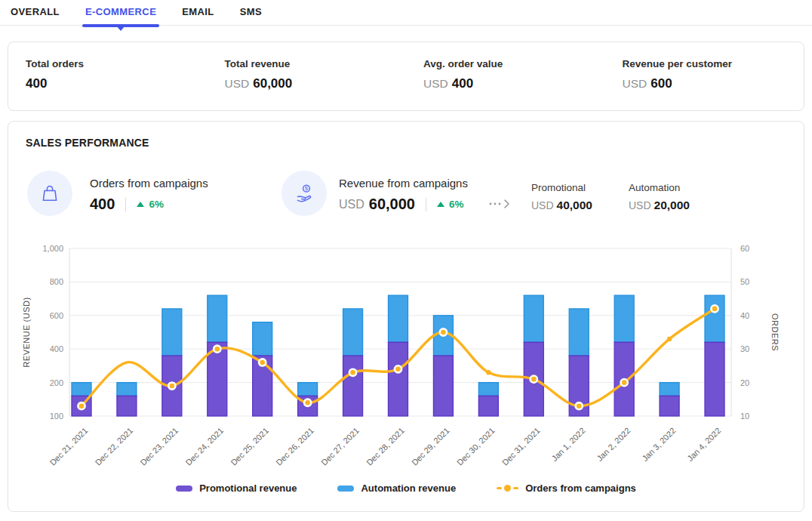 The width and height of the screenshot is (812, 521). What do you see at coordinates (397, 488) in the screenshot?
I see `legend-item-automation: Automation revenue` at bounding box center [397, 488].